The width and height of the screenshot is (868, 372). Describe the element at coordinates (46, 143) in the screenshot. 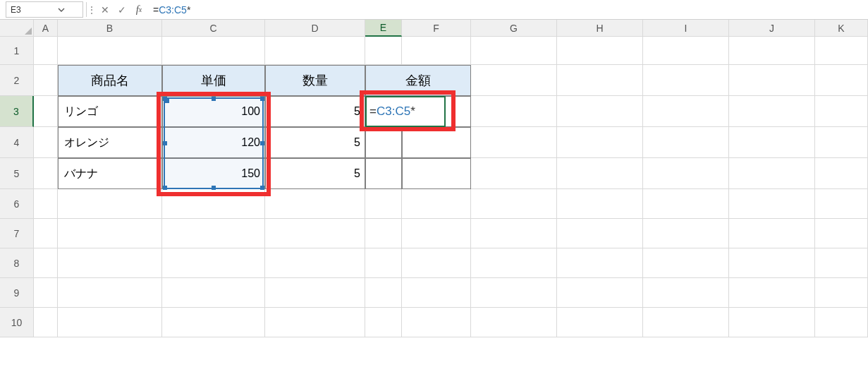

I see `cell-A4` at that location.